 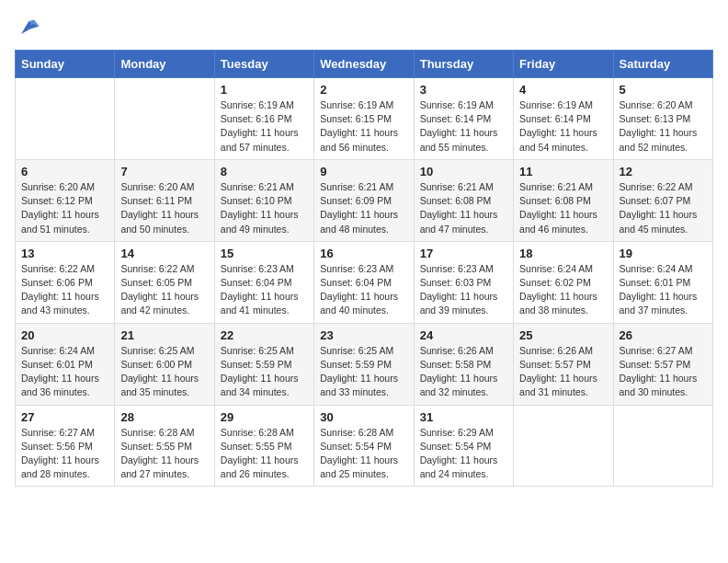 I want to click on calendar-cell: 15Sunrise: 6:23 AM Sunset: 6:04 PM Dayli…, so click(x=264, y=282).